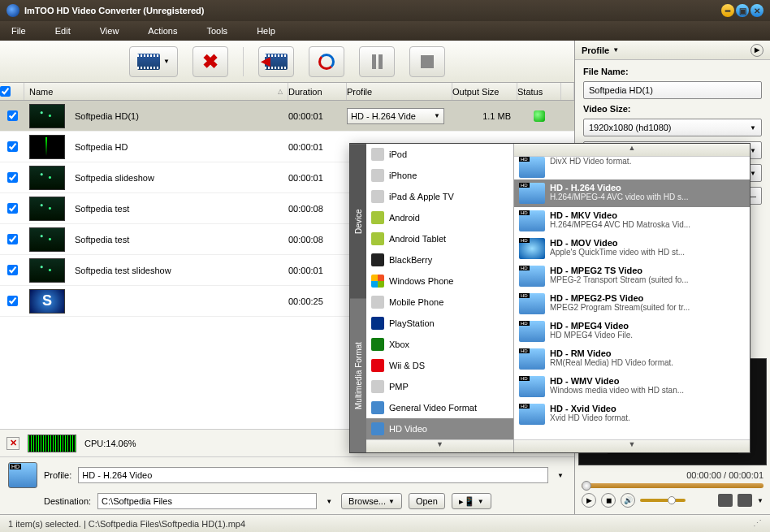  I want to click on cpu-label: CPU:14.06%, so click(110, 443).